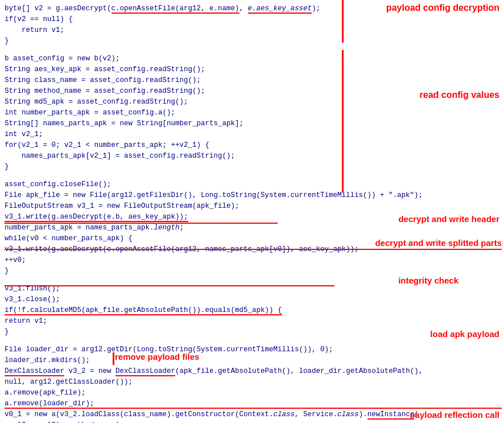  Describe the element at coordinates (465, 335) in the screenshot. I see `annotation-load-apk-payload: load apk payload` at that location.